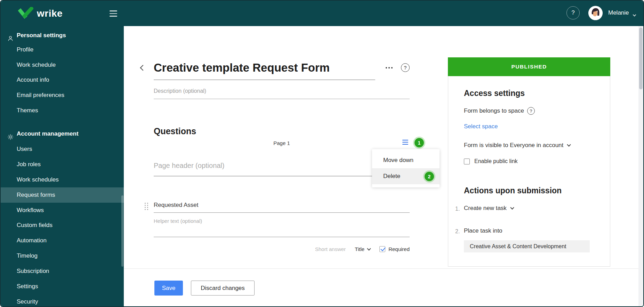 This screenshot has width=644, height=307. I want to click on description-underline, so click(282, 99).